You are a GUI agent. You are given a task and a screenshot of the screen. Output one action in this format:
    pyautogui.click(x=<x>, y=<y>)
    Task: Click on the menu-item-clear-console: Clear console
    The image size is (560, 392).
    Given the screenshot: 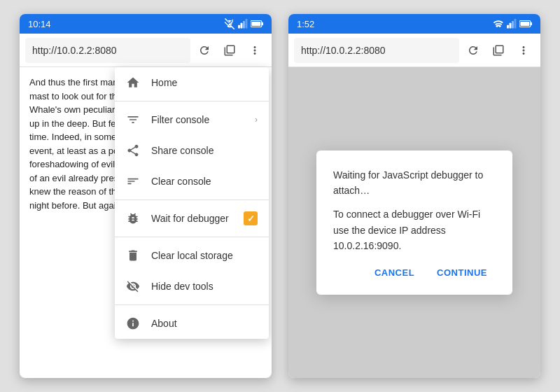 What is the action you would take?
    pyautogui.click(x=192, y=181)
    